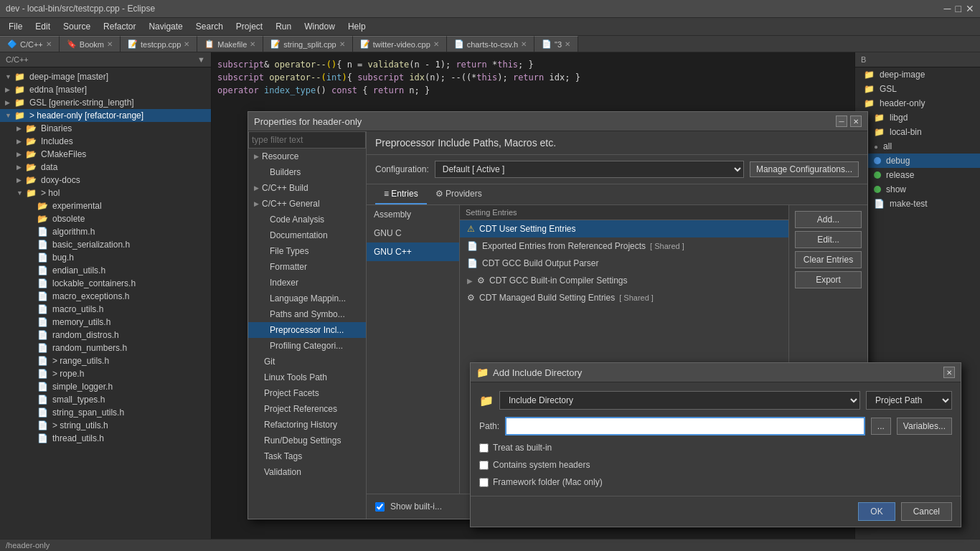  I want to click on path-input, so click(685, 426).